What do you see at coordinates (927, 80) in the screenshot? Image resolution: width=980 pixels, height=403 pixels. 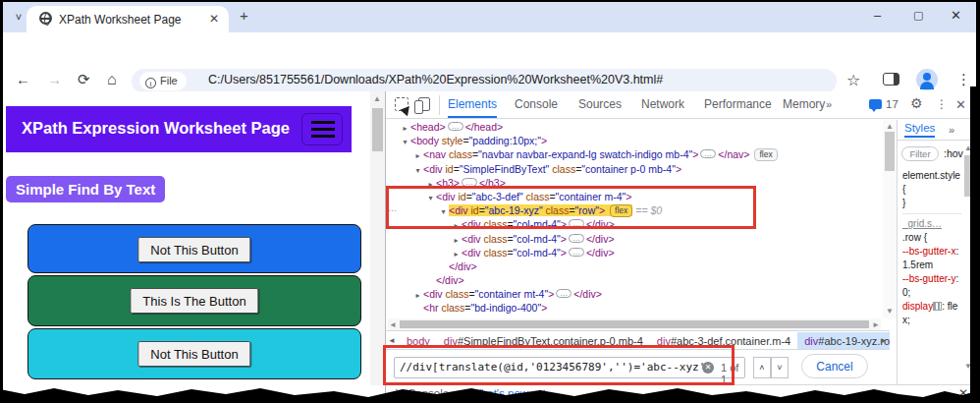 I see `profile-avatar` at bounding box center [927, 80].